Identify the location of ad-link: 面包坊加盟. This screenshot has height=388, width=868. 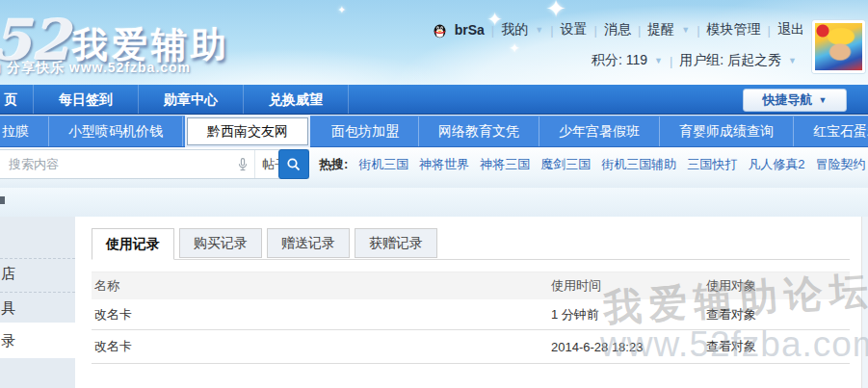
(366, 131).